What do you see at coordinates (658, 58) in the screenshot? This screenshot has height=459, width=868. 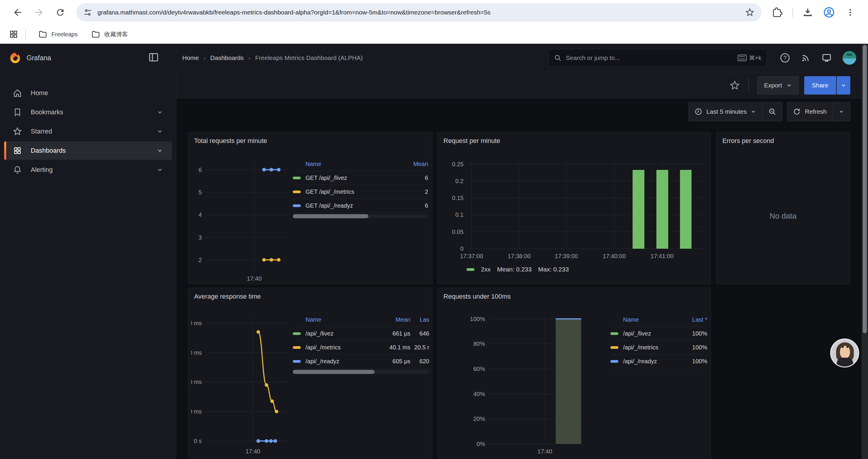 I see `search-input: Search or jump to... ⌘+k` at bounding box center [658, 58].